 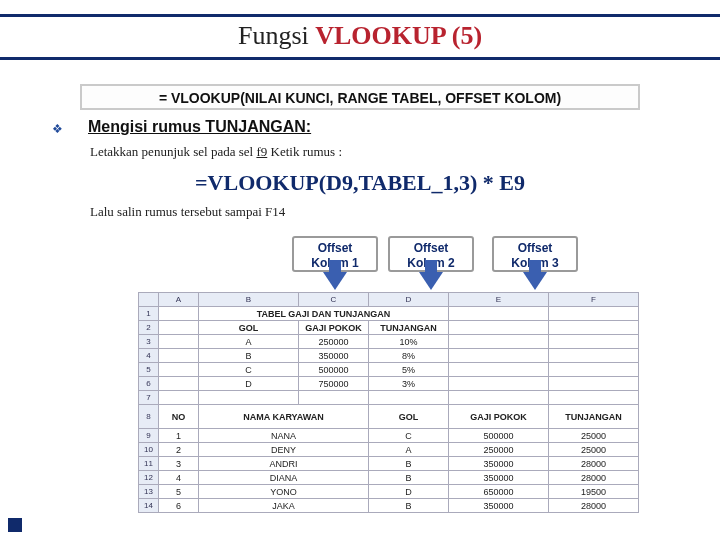 I want to click on instr-text-b: Ketik rumus :, so click(x=304, y=152).